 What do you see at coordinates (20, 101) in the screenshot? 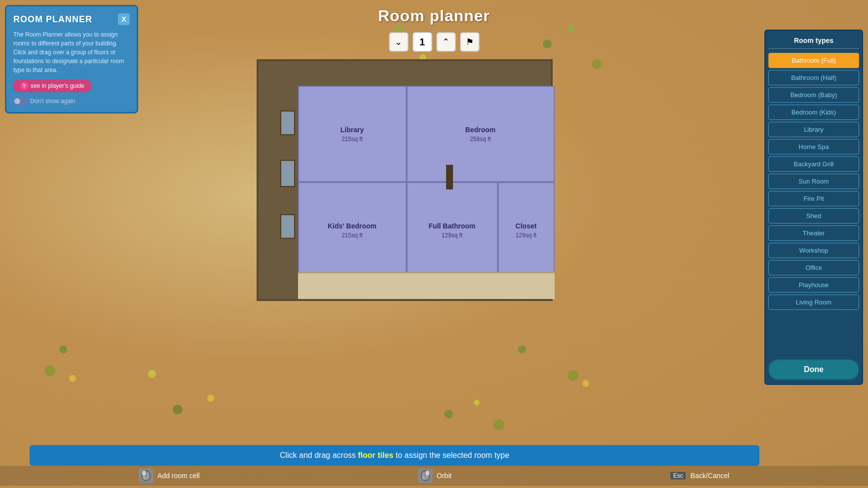
I see `dont-show-toggle` at bounding box center [20, 101].